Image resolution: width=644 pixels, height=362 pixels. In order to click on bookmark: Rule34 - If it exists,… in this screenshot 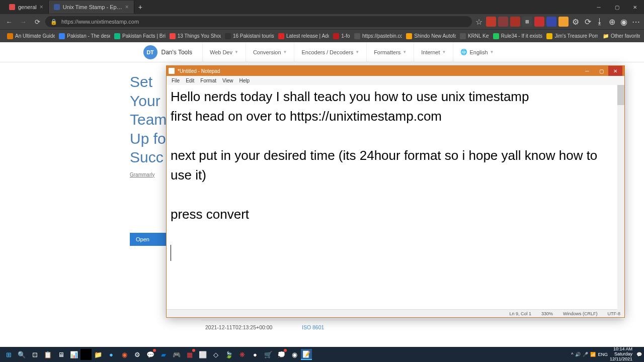, I will do `click(516, 36)`.